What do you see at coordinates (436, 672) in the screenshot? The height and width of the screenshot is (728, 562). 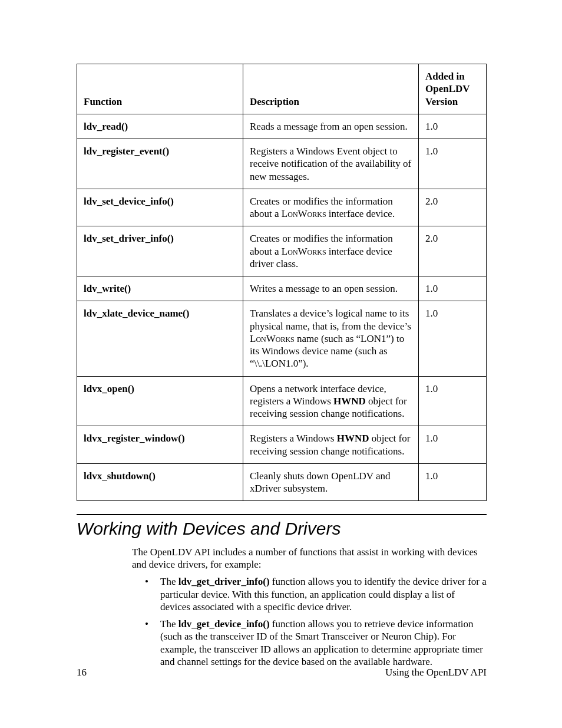 I see `doc-title: Using the OpenLDV API` at bounding box center [436, 672].